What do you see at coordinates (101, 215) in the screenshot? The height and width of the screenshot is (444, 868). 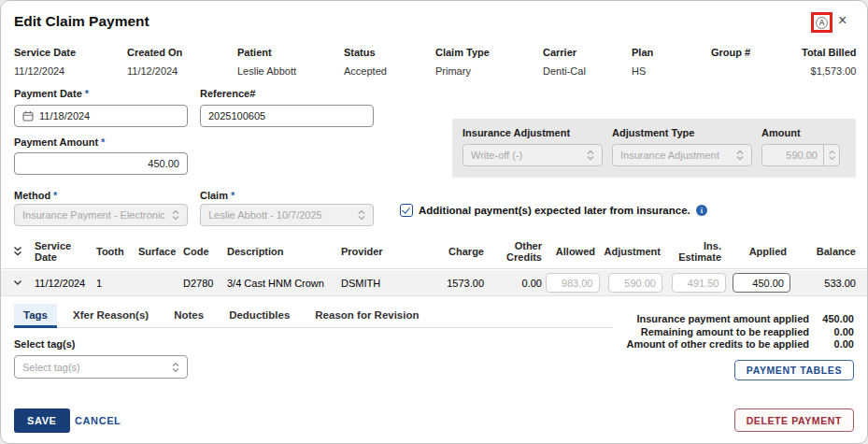 I see `method-select: Insurance Payment - Electronic` at bounding box center [101, 215].